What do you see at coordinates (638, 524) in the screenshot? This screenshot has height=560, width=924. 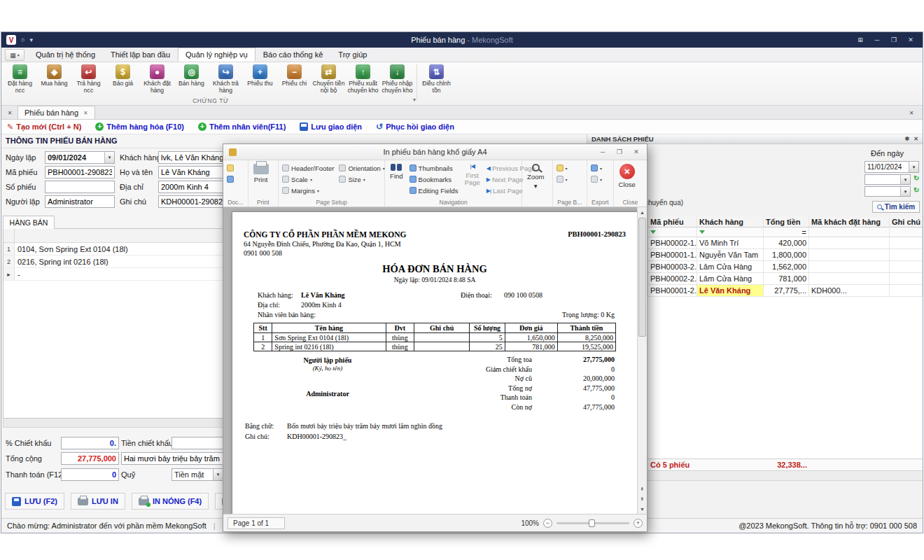 I see `zoom-in-icon: +` at bounding box center [638, 524].